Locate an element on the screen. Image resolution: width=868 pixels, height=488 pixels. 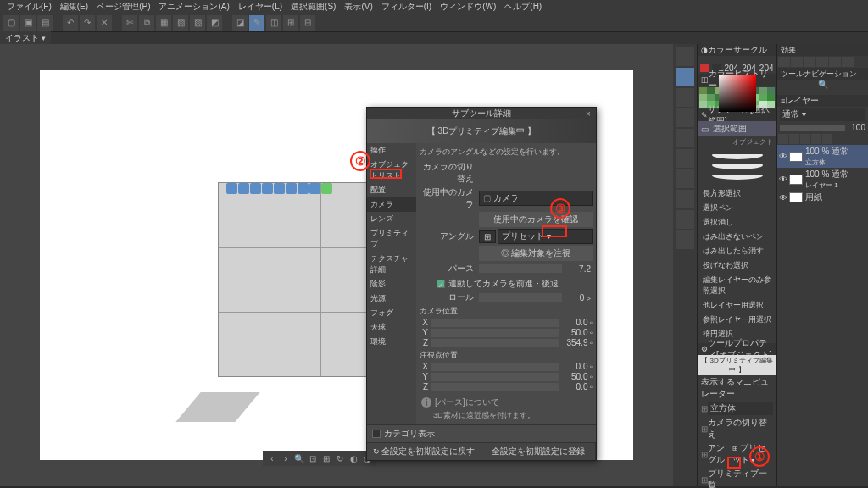
subtool-overerase: はみ出したら消す is located at coordinates (737, 251).